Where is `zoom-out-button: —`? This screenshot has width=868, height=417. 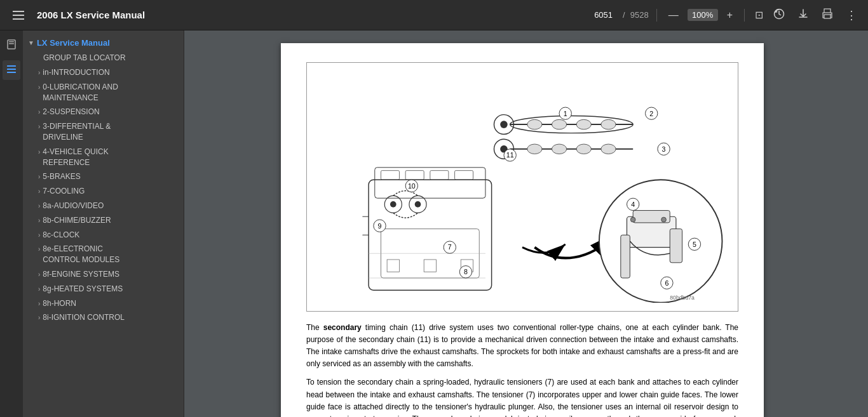 zoom-out-button: — is located at coordinates (674, 15).